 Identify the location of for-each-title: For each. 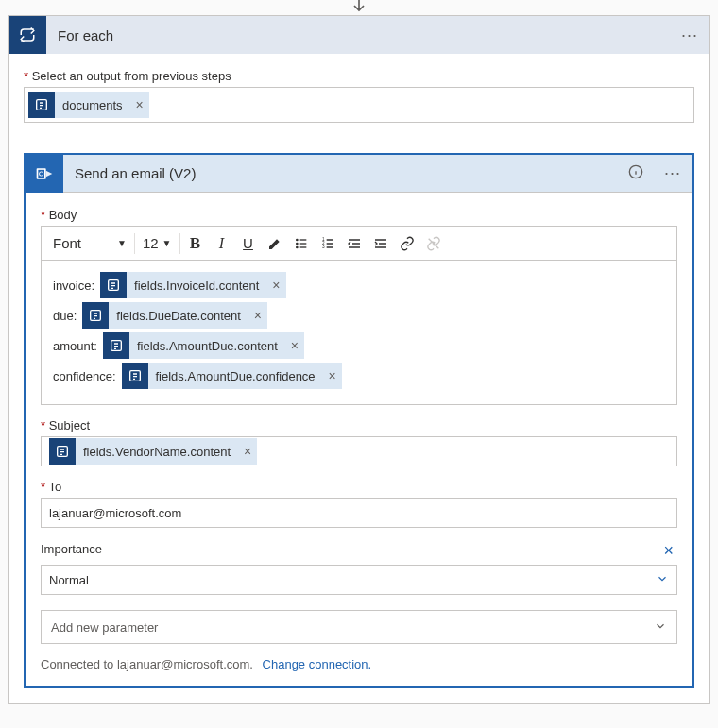
(358, 36).